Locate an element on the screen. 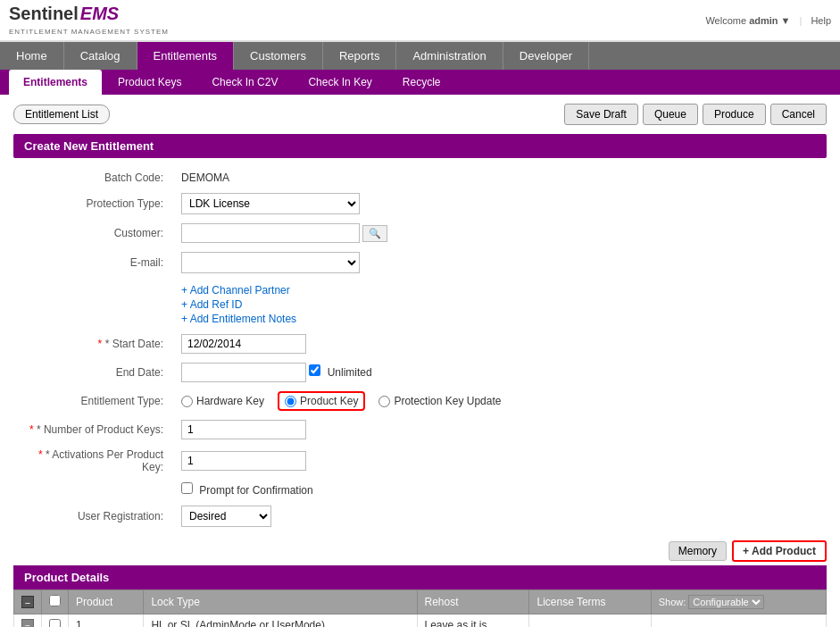 This screenshot has height=627, width=840. col-lock-type: Lock Type is located at coordinates (280, 602).